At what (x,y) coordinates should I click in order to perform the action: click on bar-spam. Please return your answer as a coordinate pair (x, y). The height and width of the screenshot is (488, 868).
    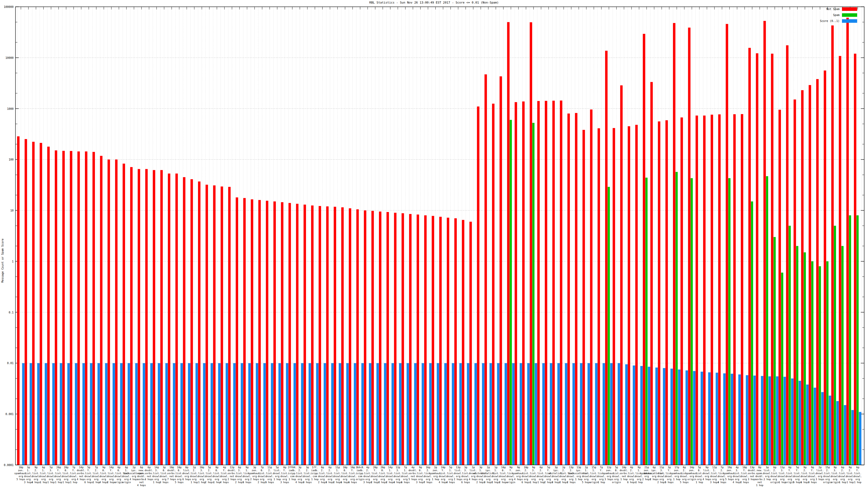
    Looking at the image, I should click on (782, 369).